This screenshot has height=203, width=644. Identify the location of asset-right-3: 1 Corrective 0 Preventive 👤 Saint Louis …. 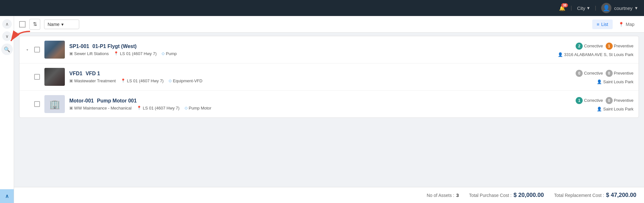
(589, 104).